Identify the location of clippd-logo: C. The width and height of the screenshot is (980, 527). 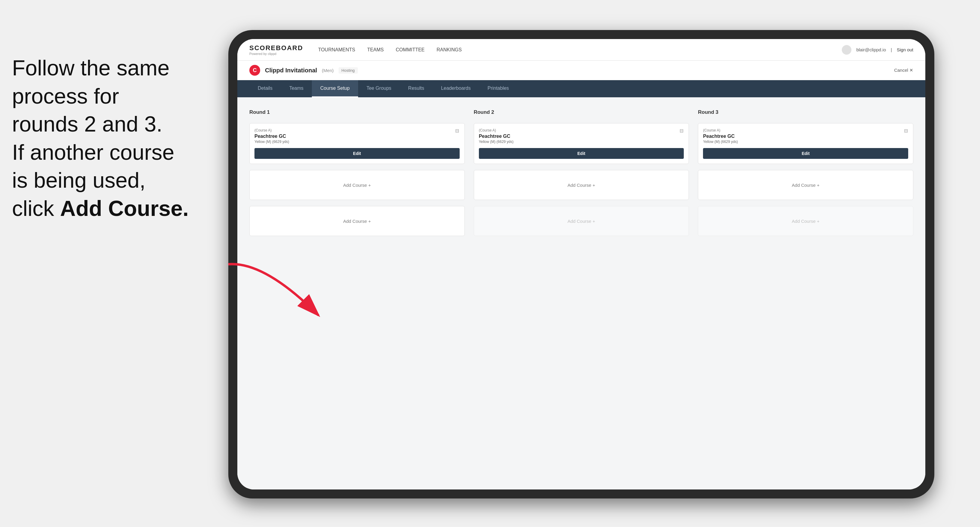
(255, 70).